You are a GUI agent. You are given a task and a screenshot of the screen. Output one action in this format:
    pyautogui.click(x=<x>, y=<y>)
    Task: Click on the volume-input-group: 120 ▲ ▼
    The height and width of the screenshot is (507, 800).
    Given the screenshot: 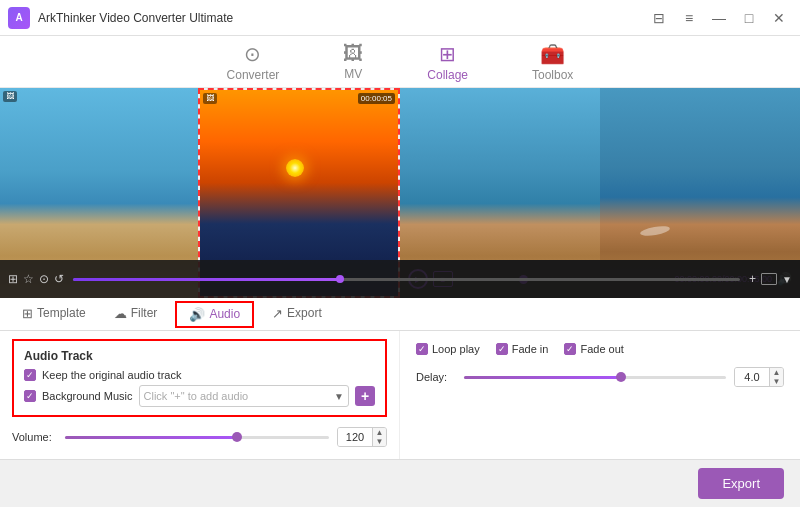 What is the action you would take?
    pyautogui.click(x=362, y=437)
    